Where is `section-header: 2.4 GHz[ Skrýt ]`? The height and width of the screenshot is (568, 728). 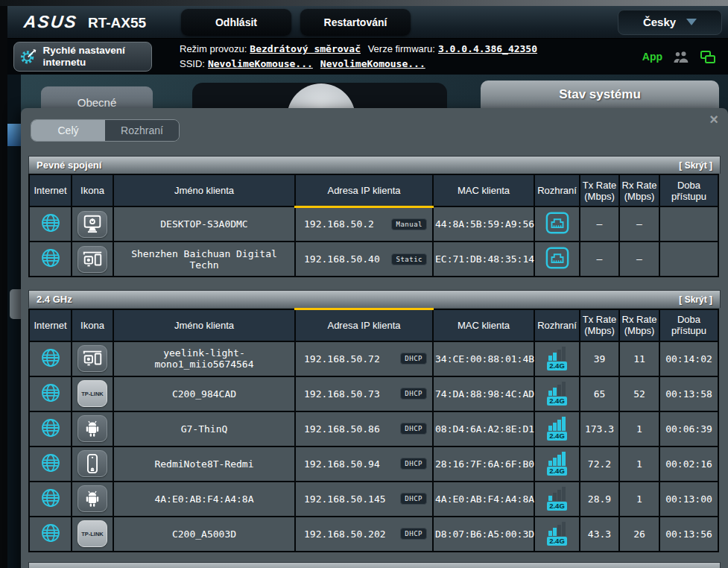 section-header: 2.4 GHz[ Skrýt ] is located at coordinates (374, 299).